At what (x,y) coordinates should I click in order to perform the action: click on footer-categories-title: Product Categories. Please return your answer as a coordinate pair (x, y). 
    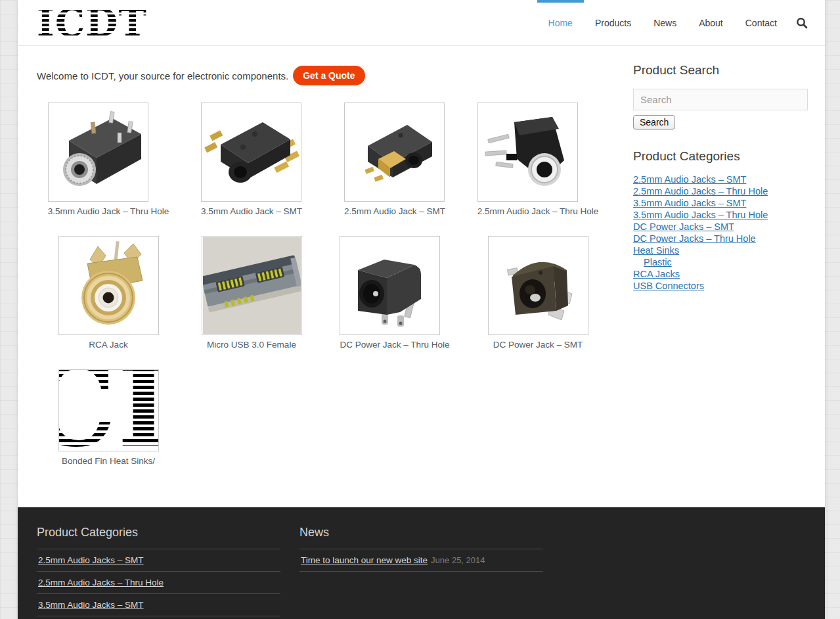
    Looking at the image, I should click on (159, 538).